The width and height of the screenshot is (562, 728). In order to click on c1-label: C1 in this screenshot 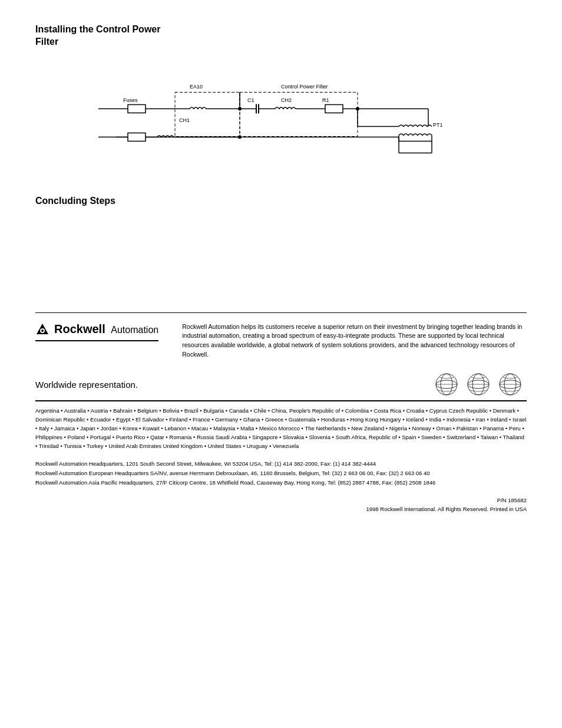, I will do `click(251, 100)`.